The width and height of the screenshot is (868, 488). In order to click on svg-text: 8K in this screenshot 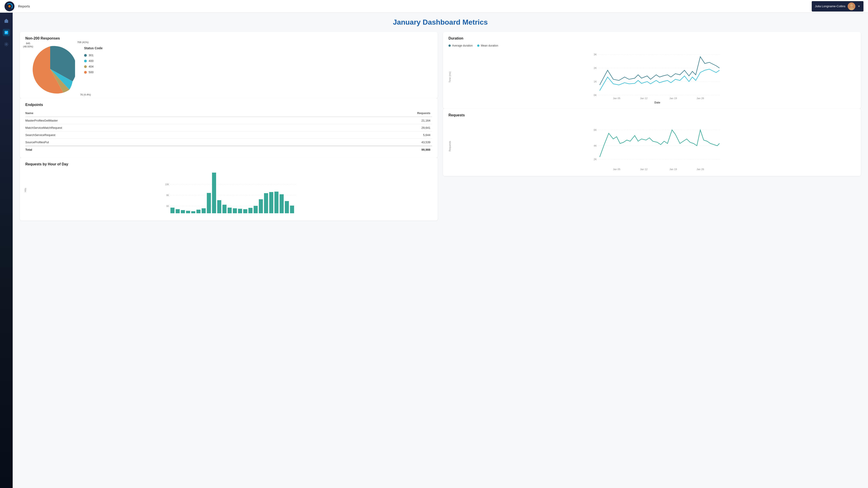, I will do `click(168, 195)`.